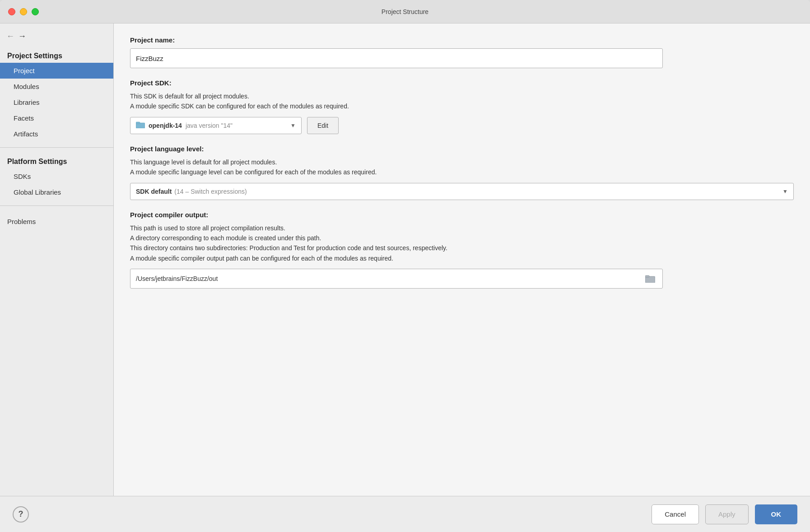  Describe the element at coordinates (209, 126) in the screenshot. I see `sdk-version: java version "14"` at that location.